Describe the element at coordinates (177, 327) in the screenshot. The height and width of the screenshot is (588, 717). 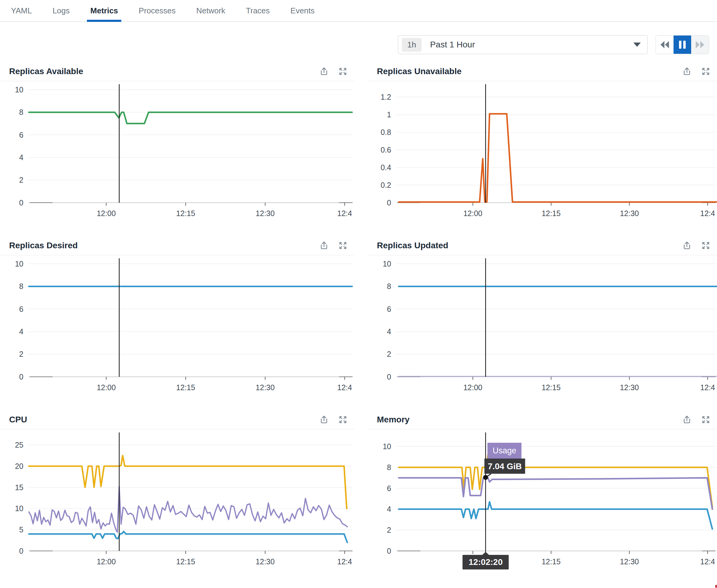
I see `replicas-desired-chart: 108642012:0012:1512:3012:4` at that location.